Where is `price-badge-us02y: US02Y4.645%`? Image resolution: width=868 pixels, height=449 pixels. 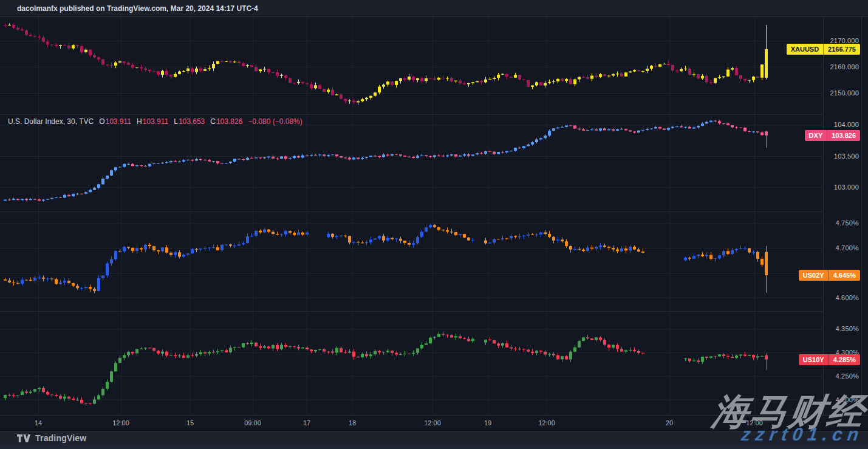
price-badge-us02y: US02Y4.645% is located at coordinates (830, 275).